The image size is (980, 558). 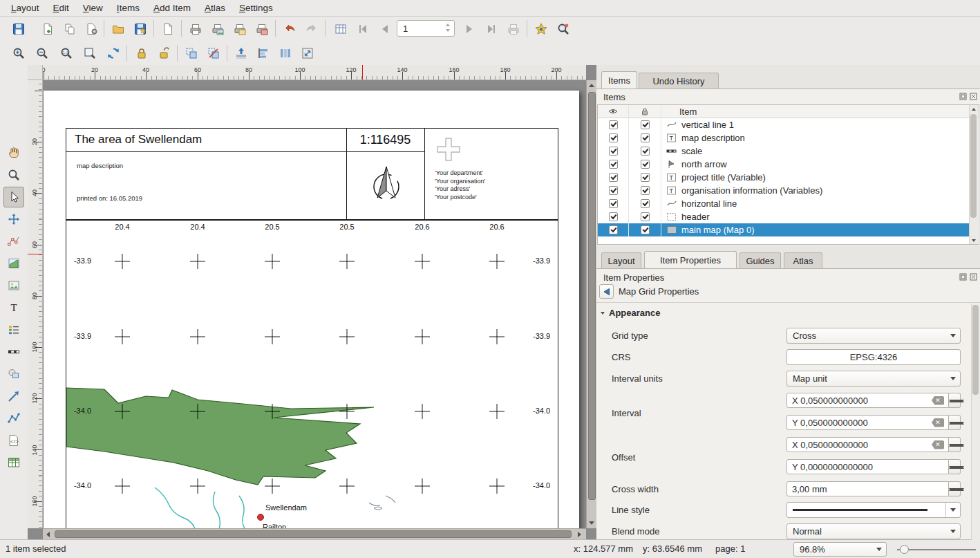 I want to click on map-description-item: map description, so click(x=100, y=166).